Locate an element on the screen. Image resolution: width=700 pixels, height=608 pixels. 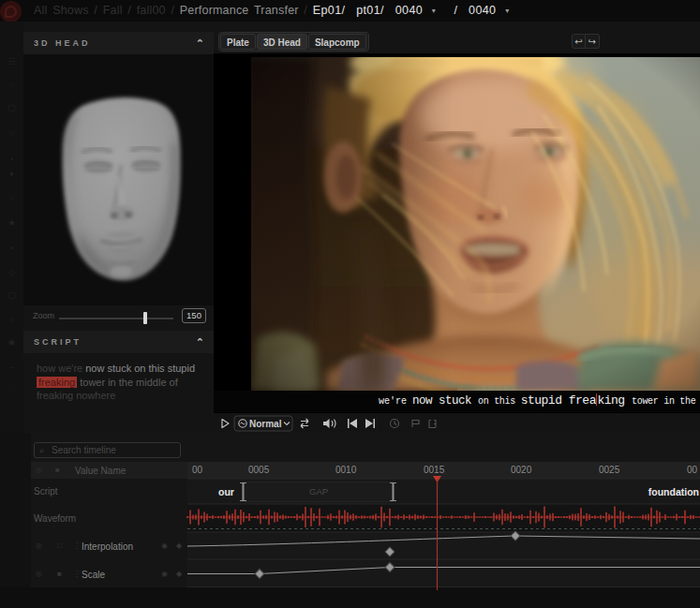
svg-text: Normal is located at coordinates (266, 423).